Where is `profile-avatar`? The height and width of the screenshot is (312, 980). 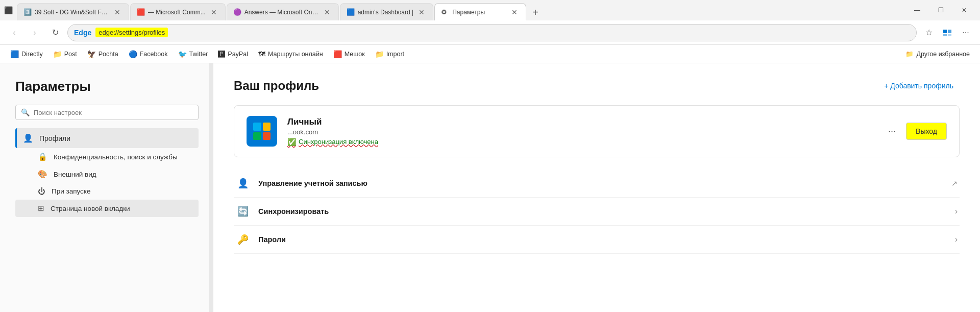
profile-avatar is located at coordinates (262, 131).